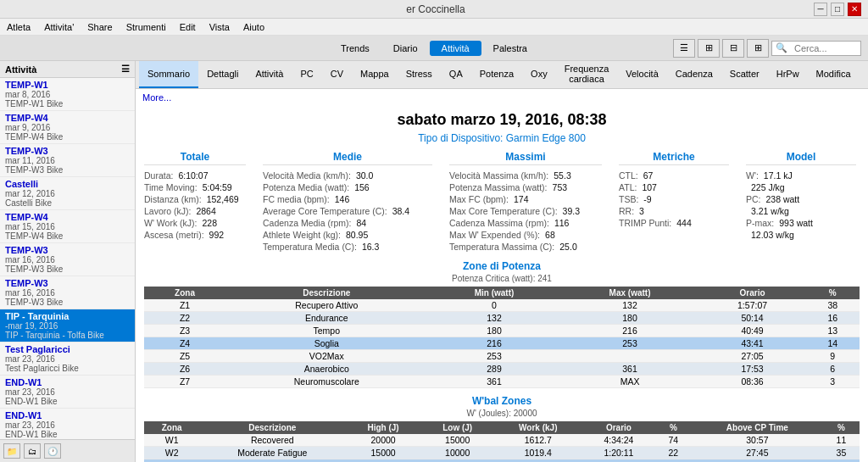  Describe the element at coordinates (643, 75) in the screenshot. I see `tab-velocita: Velocità` at that location.